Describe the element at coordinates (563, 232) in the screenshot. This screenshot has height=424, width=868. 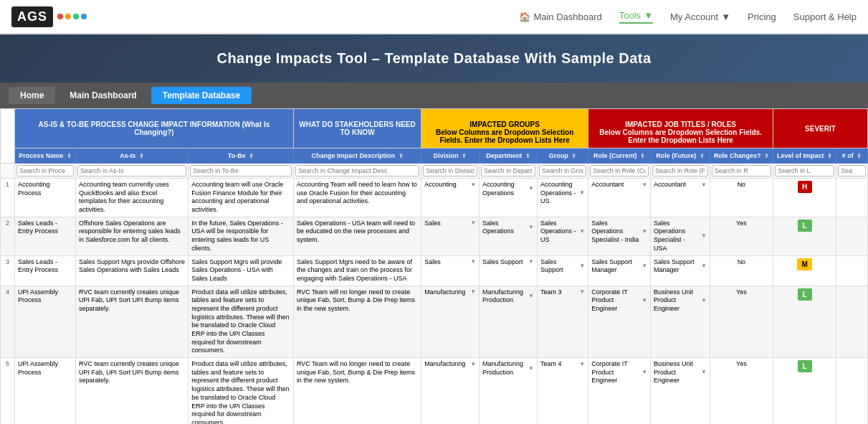
I see `cell-group: Sales Operations - US▼` at that location.